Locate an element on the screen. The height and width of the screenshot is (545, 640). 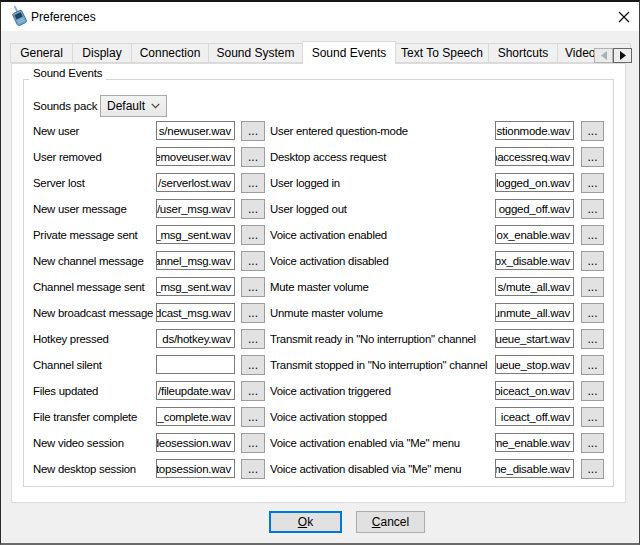
sound-file-value: emoveuser.wav is located at coordinates (194, 157).